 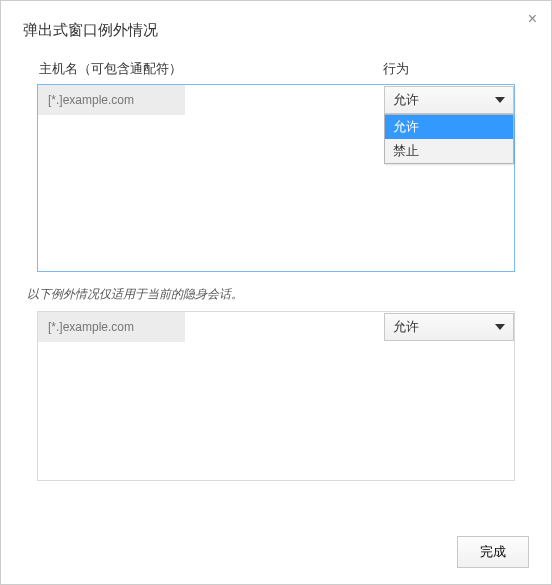 What do you see at coordinates (276, 30) in the screenshot?
I see `dialog-title: 弹出式窗口例外情况` at bounding box center [276, 30].